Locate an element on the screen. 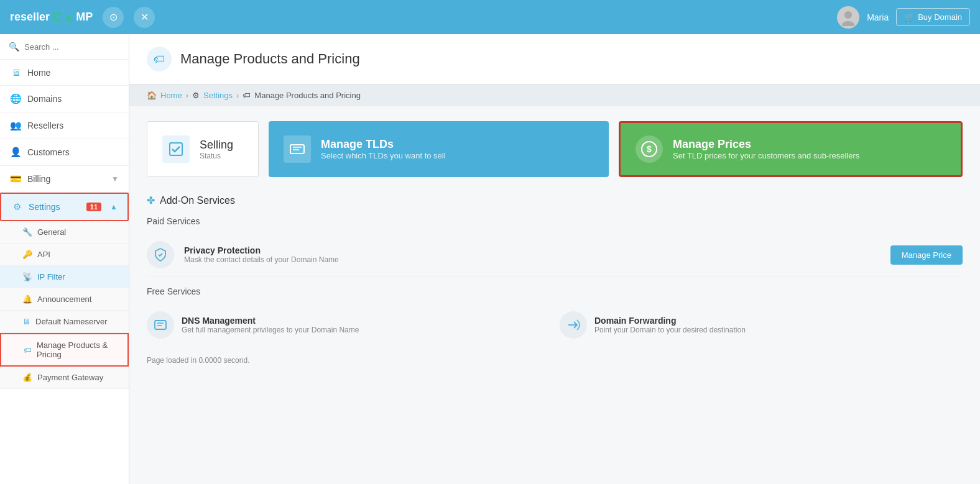 The width and height of the screenshot is (980, 484). page-header-icon: 🏷 is located at coordinates (159, 59).